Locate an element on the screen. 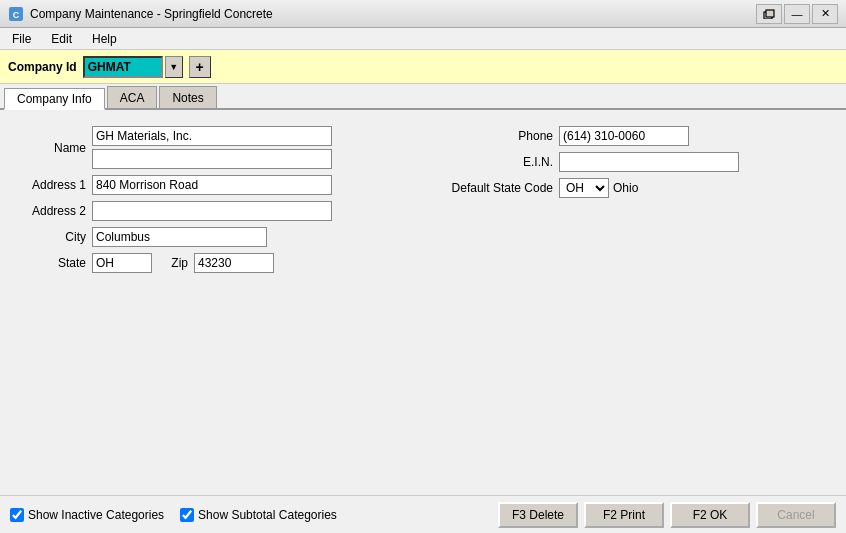 This screenshot has height=533, width=846. name-inputs is located at coordinates (212, 148).